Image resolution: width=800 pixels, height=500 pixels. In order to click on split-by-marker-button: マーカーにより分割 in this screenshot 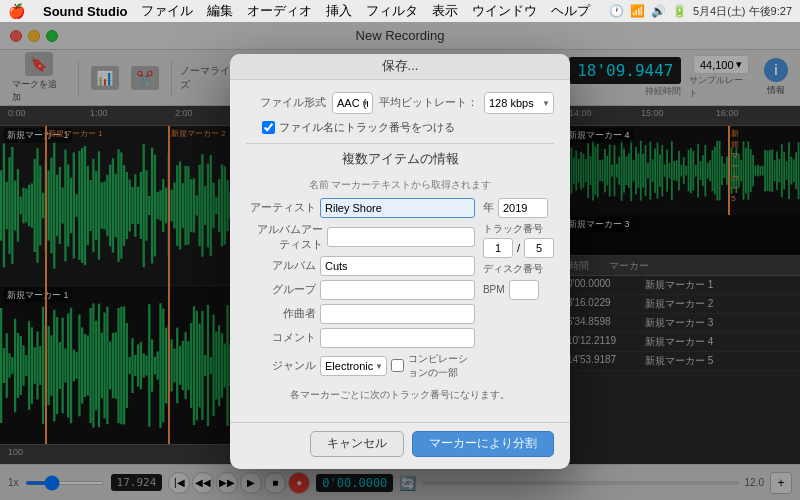, I will do `click(483, 444)`.